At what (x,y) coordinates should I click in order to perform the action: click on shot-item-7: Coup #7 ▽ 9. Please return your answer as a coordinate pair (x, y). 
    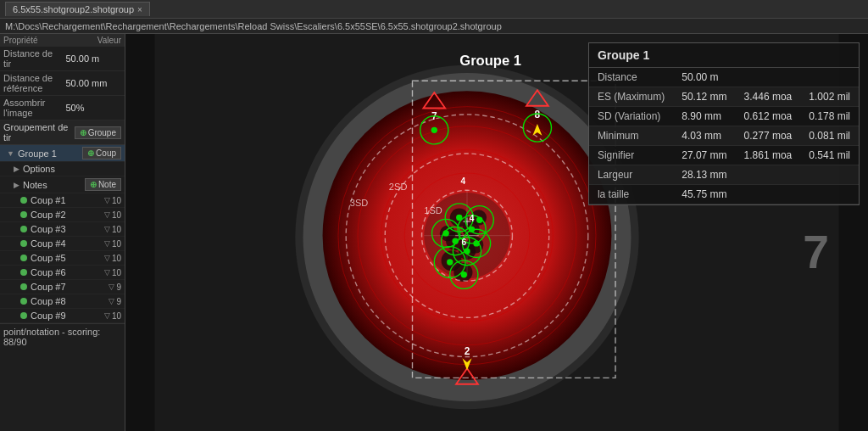
    Looking at the image, I should click on (63, 287).